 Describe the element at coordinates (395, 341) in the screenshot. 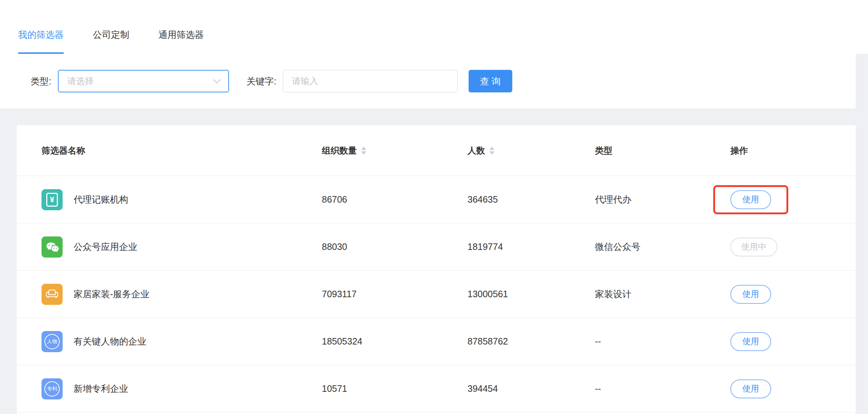

I see `org-count-value: 18505324` at that location.